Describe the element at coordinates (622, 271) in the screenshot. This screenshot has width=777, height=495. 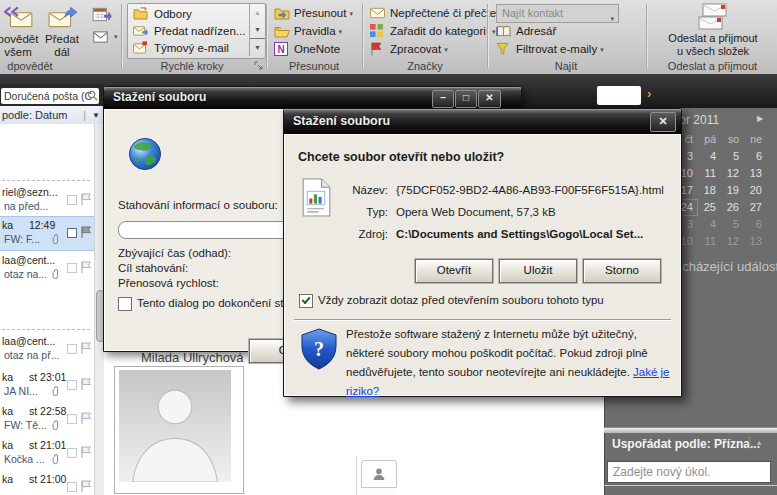
I see `cancel-button: Storno` at that location.